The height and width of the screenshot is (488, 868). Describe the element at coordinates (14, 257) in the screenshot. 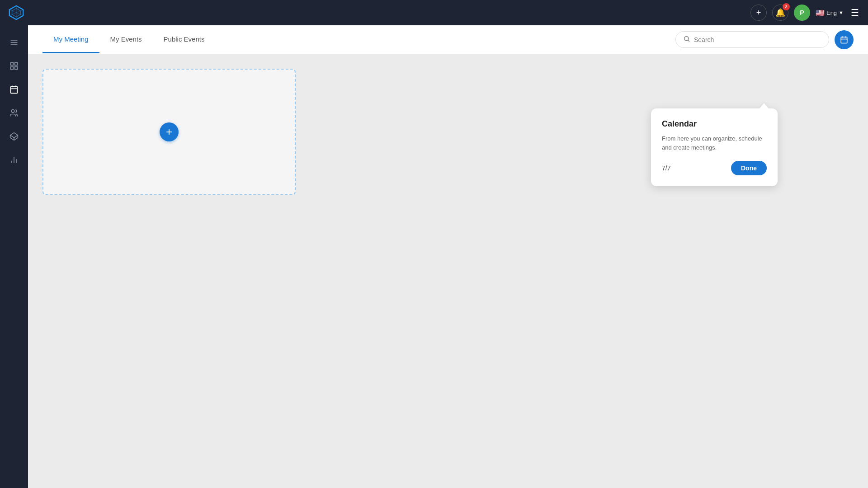

I see `sidebar` at that location.